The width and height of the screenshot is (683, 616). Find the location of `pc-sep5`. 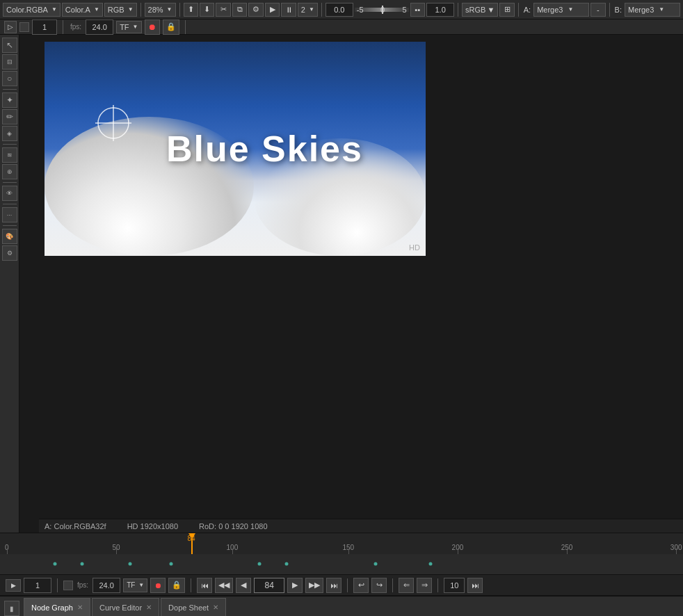

pc-sep5 is located at coordinates (438, 585).